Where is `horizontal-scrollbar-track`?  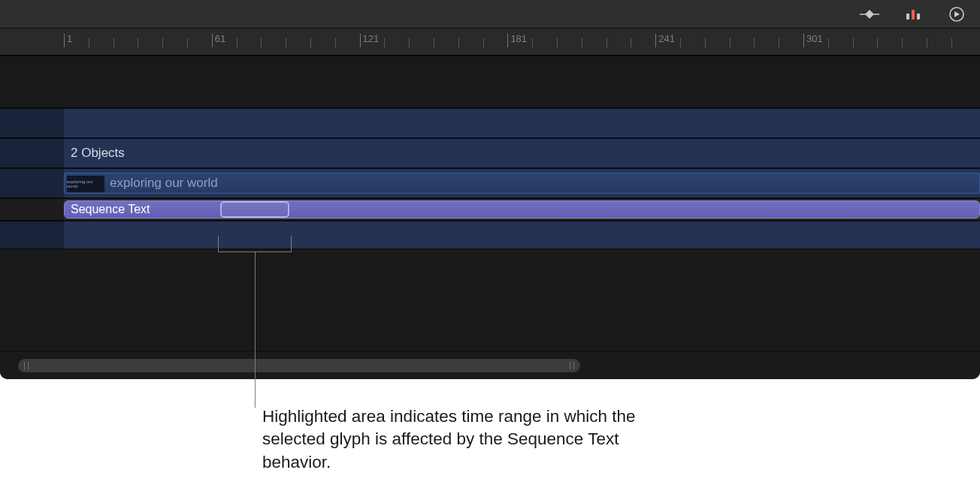
horizontal-scrollbar-track is located at coordinates (490, 365).